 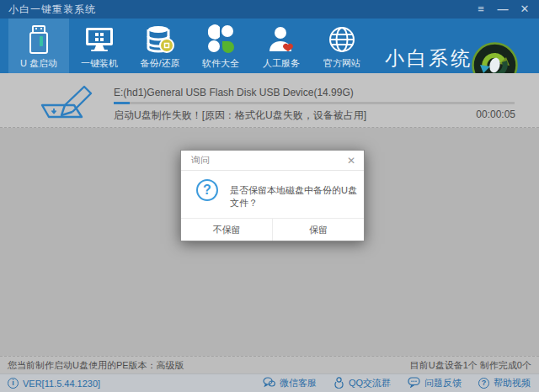 What do you see at coordinates (270, 365) in the screenshot?
I see `status-bar: 您当前制作启动U盘使用的PE版本：高级版 目前U盘设备1个 制作完成0个` at bounding box center [270, 365].